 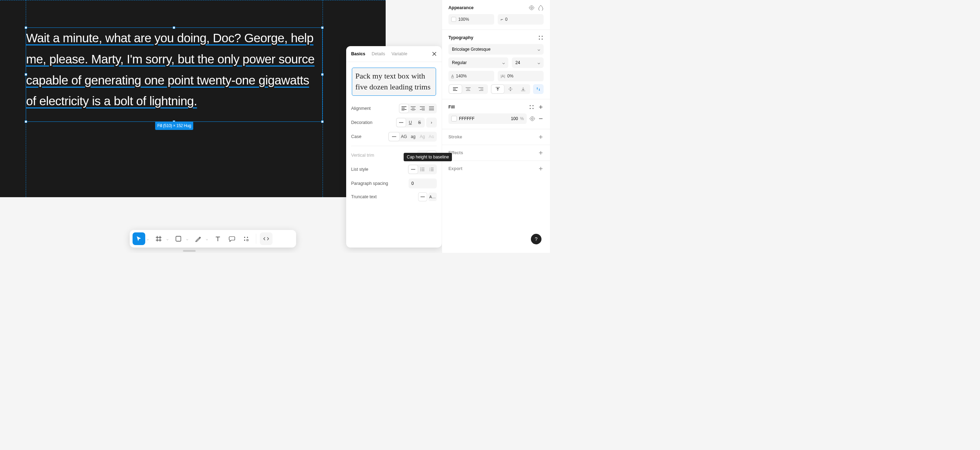 What do you see at coordinates (538, 89) in the screenshot?
I see `typography-more-button` at bounding box center [538, 89].